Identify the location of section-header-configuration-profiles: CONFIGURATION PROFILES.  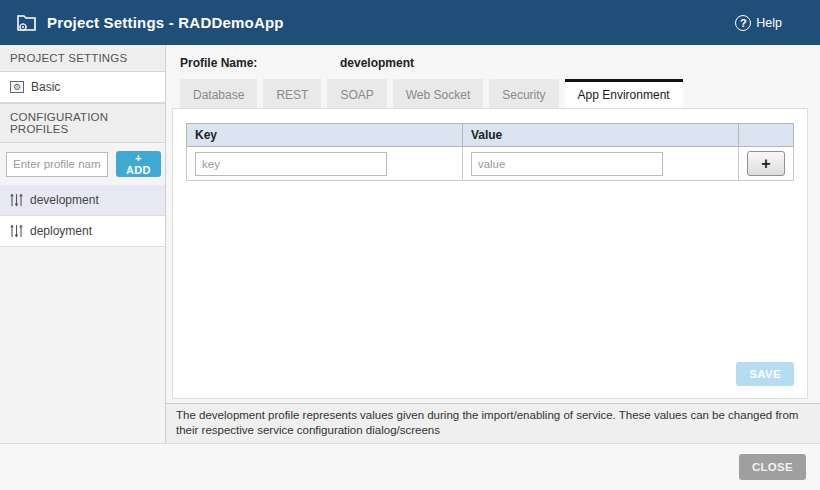
(82, 123).